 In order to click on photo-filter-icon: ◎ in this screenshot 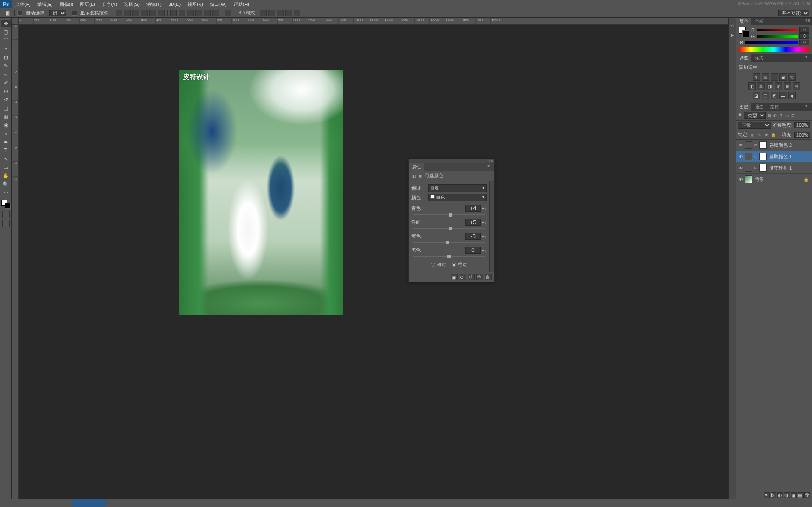, I will do `click(779, 86)`.